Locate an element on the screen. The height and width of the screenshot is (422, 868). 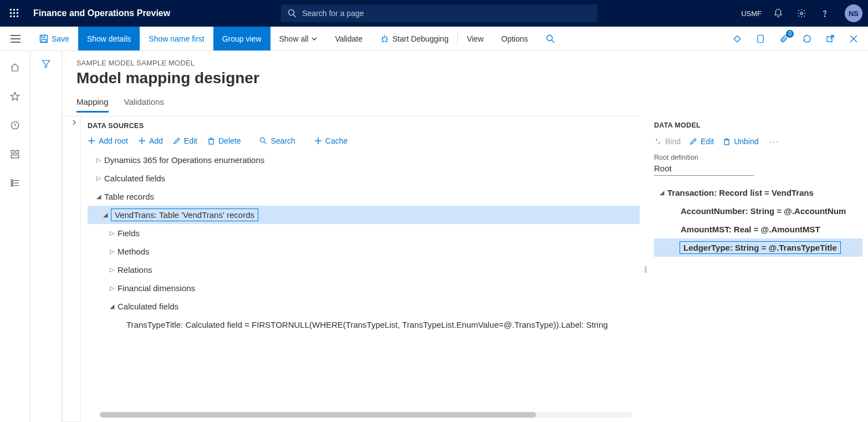
chevron-down-icon is located at coordinates (314, 39).